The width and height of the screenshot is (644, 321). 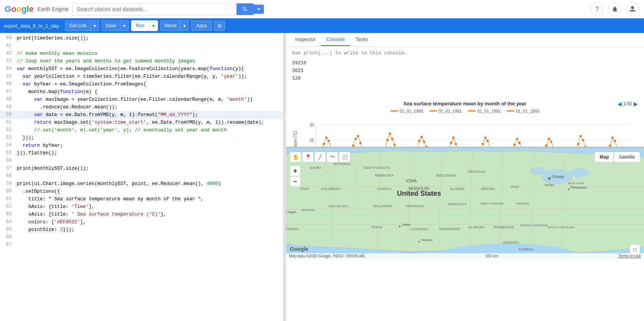 I want to click on get-link-button: Get Link, so click(x=78, y=26).